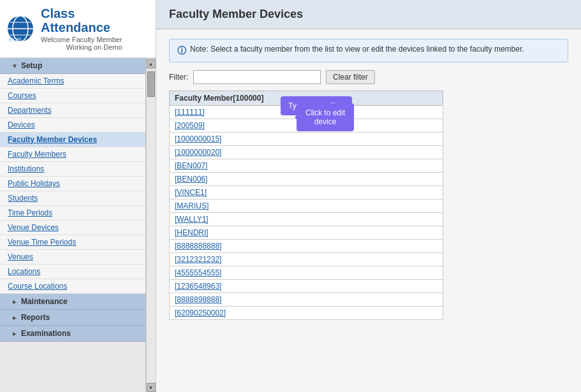 The height and width of the screenshot is (392, 581). I want to click on scroll-up-button: ▲, so click(151, 64).